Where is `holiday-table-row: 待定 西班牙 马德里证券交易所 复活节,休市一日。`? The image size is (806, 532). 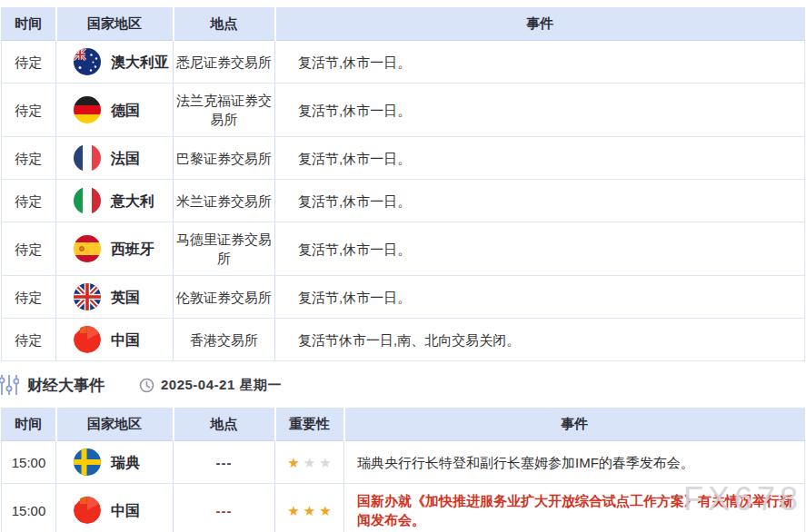
holiday-table-row: 待定 西班牙 马德里证券交易所 复活节,休市一日。 is located at coordinates (403, 249).